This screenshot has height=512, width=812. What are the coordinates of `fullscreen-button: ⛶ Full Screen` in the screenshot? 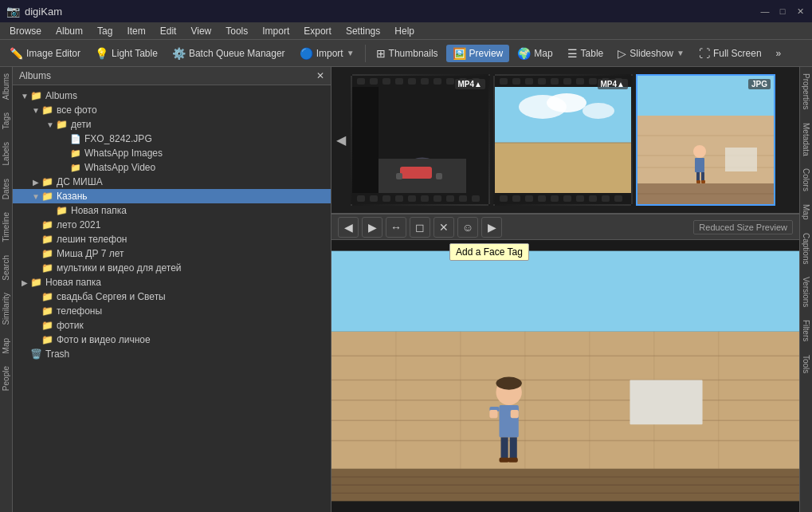 It's located at (730, 53).